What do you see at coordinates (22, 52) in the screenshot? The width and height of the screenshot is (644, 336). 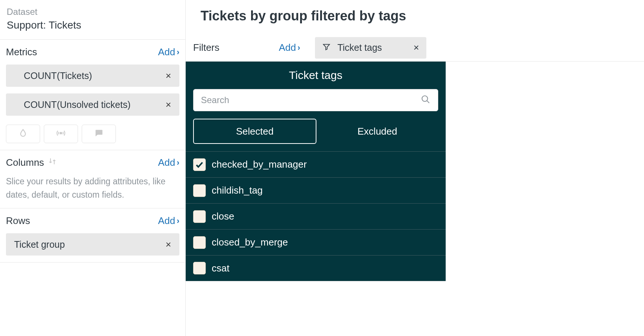 I see `metrics-title: Metrics` at bounding box center [22, 52].